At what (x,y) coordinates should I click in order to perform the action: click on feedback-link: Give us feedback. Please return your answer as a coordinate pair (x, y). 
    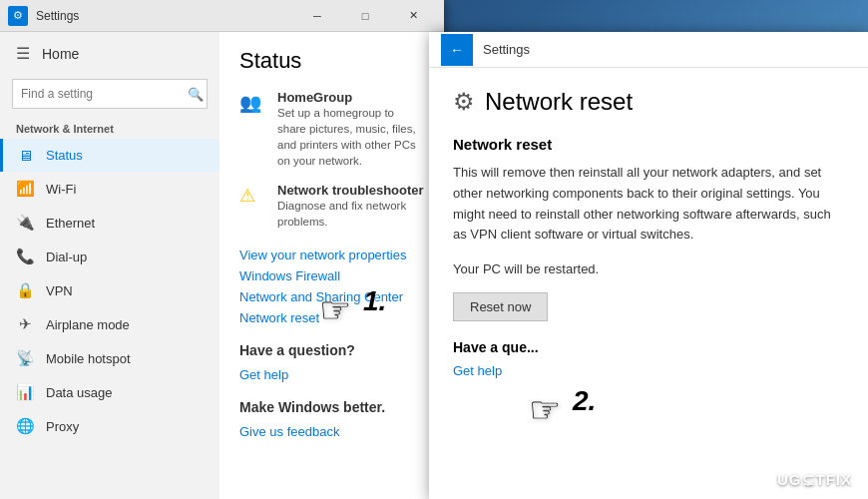
    Looking at the image, I should click on (331, 431).